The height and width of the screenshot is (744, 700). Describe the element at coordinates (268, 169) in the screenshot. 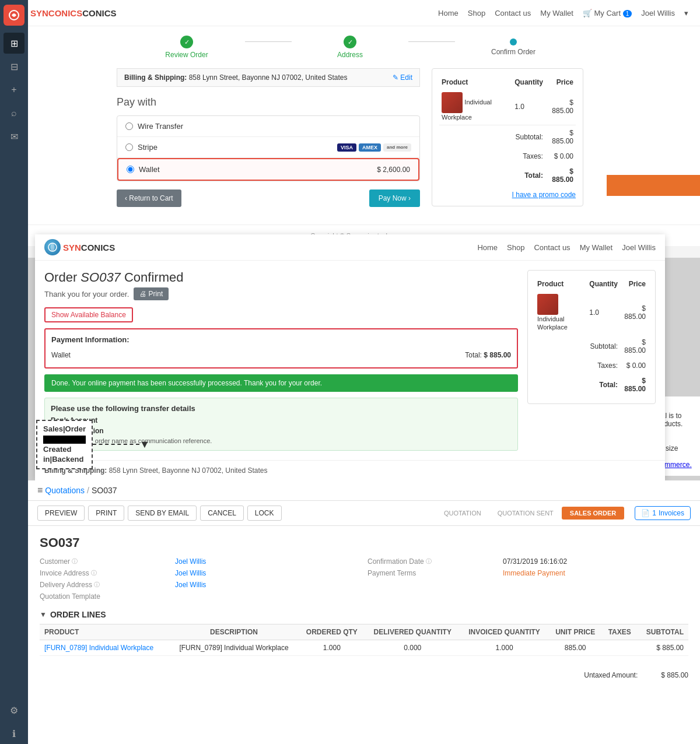

I see `payment-option-wallet: Wallet $ 2,600.00` at that location.